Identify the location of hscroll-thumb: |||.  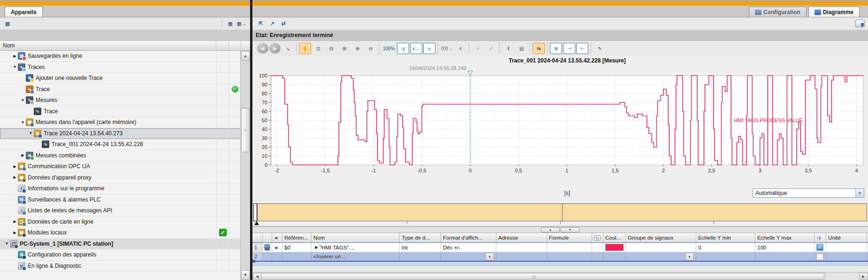
(542, 276).